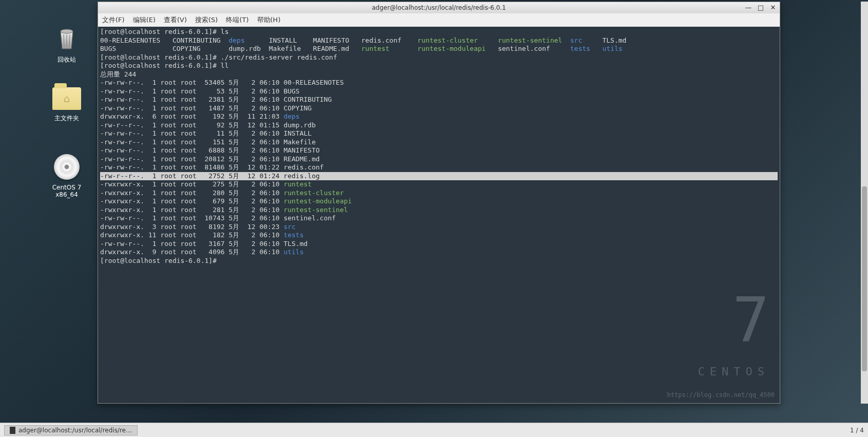 The image size is (868, 437). I want to click on folder-icon, so click(67, 99).